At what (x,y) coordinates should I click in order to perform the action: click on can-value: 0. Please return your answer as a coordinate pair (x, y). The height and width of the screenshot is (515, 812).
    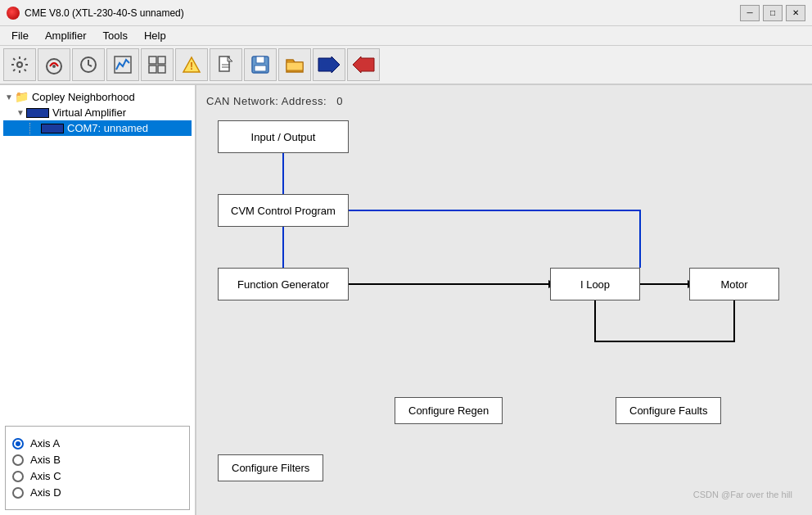
    Looking at the image, I should click on (340, 102).